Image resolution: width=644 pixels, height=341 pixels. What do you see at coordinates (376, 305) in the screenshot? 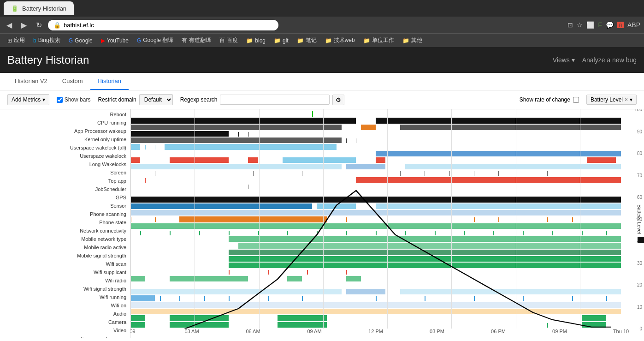
I see `data-row-coulombcharge` at bounding box center [376, 305].